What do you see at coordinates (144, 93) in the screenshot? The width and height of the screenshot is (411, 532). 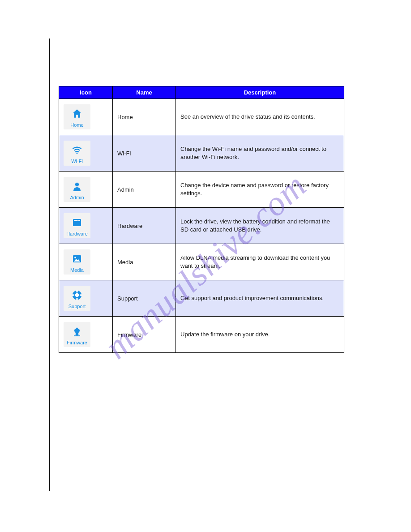 I see `th-name: Name` at bounding box center [144, 93].